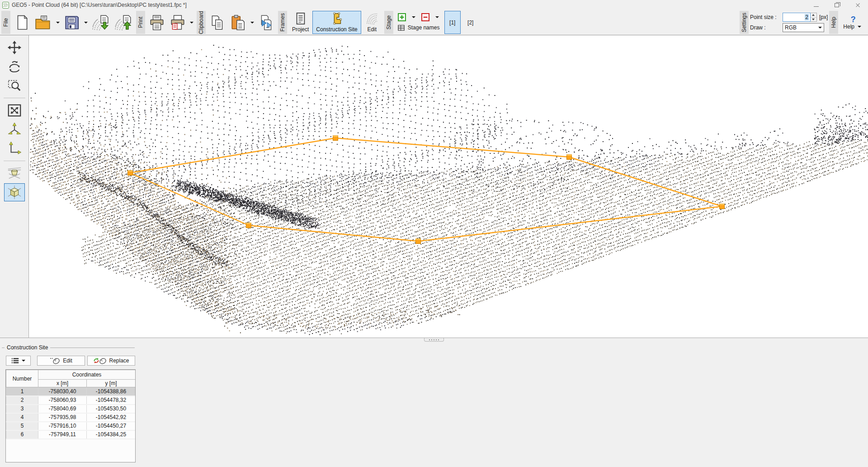  I want to click on title-bar: GEO5 - Point Cloud (64 bit) [C:\Users\tu…, so click(434, 5).